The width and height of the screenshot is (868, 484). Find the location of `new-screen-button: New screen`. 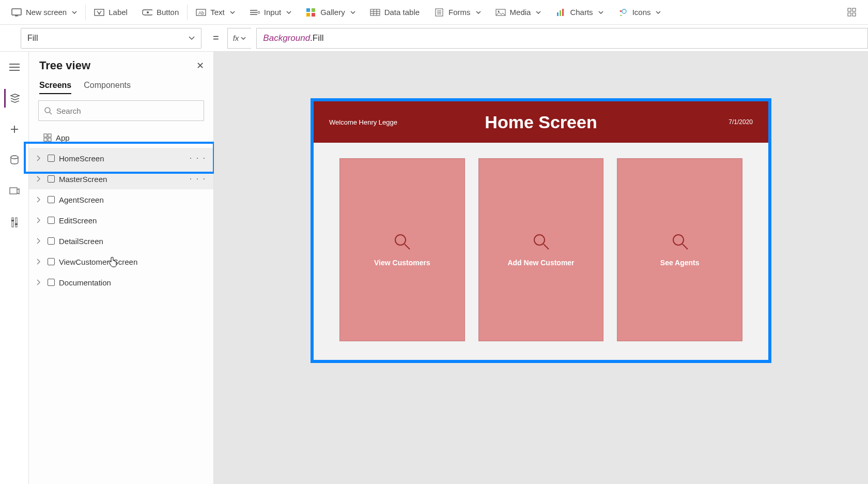

new-screen-button: New screen is located at coordinates (44, 12).